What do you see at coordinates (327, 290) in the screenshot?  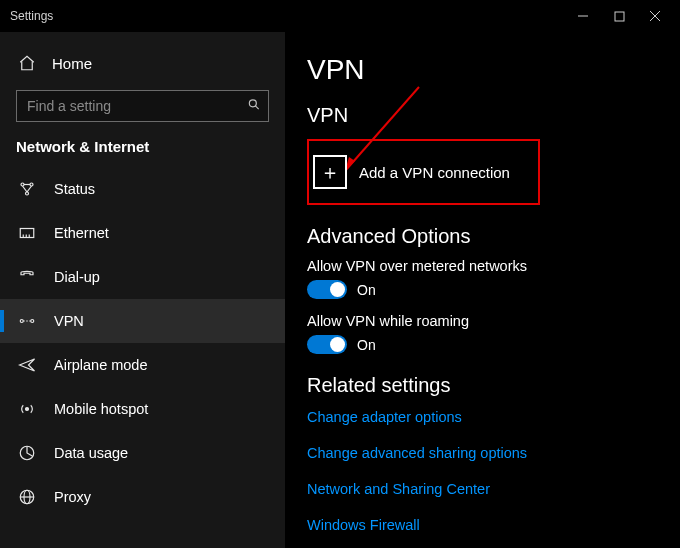 I see `toggle-metered` at bounding box center [327, 290].